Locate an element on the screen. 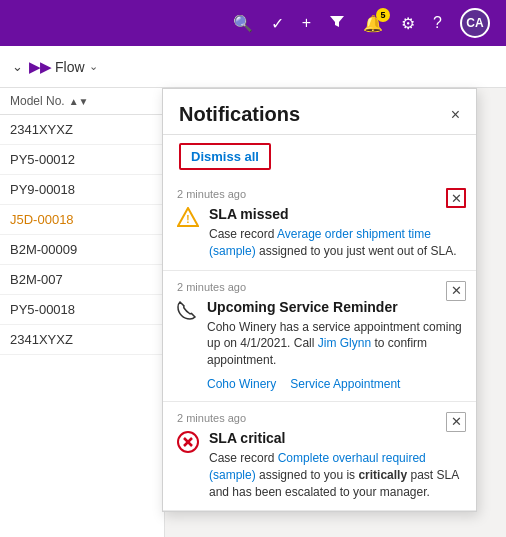 This screenshot has width=506, height=537. subheader: ⌄ ▶▶ Flow ⌄ is located at coordinates (253, 67).